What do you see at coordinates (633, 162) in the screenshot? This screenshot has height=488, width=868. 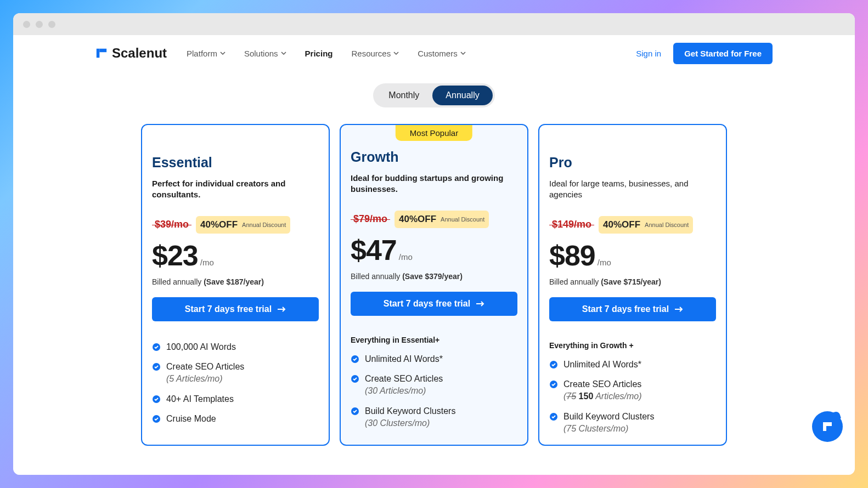 I see `plan-name: Pro` at bounding box center [633, 162].